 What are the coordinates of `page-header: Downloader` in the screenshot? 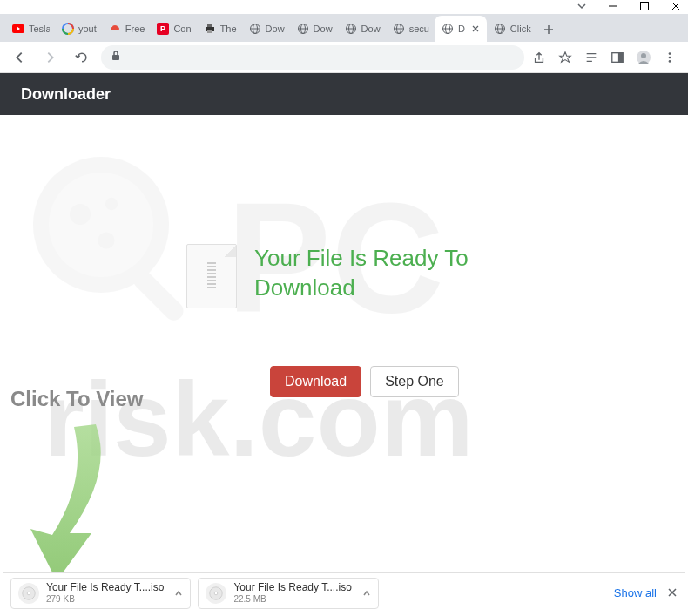 It's located at (344, 94).